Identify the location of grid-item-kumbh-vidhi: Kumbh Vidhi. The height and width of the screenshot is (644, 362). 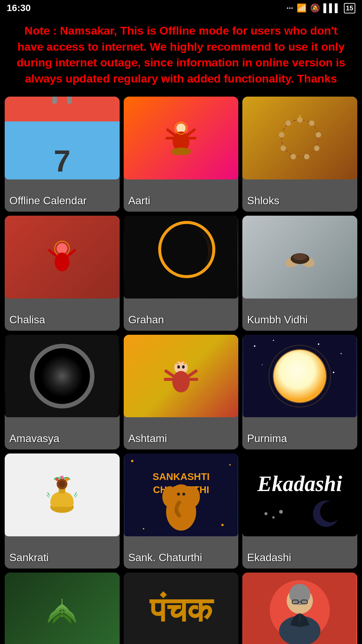
(300, 273).